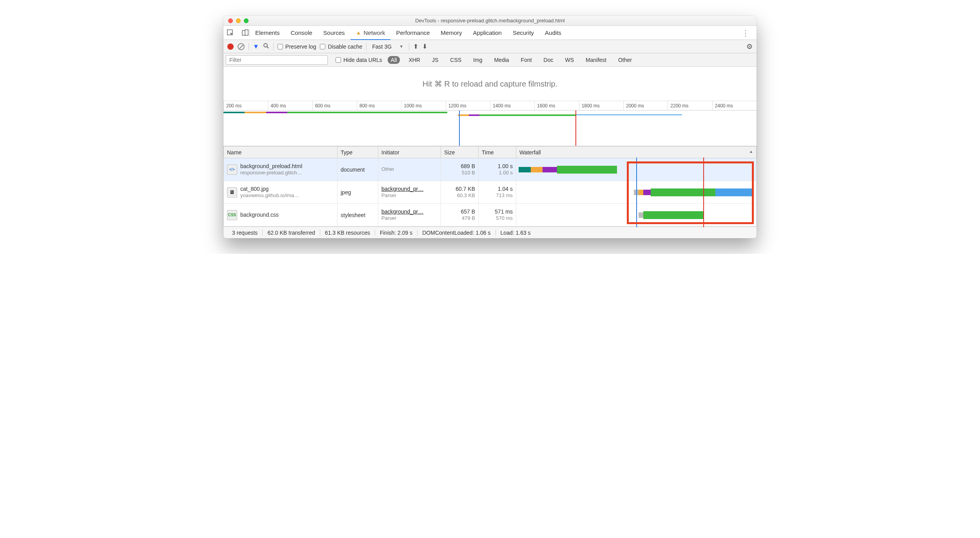 This screenshot has width=980, height=538. What do you see at coordinates (490, 20) in the screenshot?
I see `window-title: DevTools - responsive-preload.glitch.me/…` at bounding box center [490, 20].